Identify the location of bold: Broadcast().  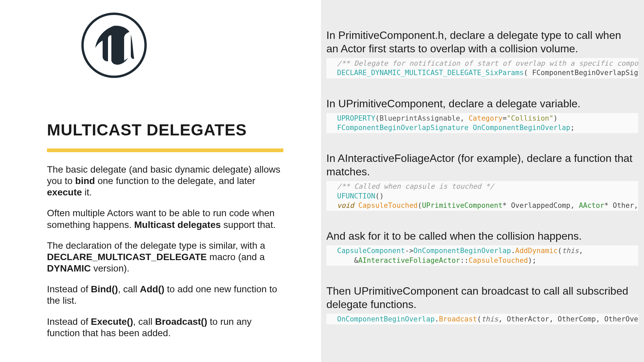
(181, 322).